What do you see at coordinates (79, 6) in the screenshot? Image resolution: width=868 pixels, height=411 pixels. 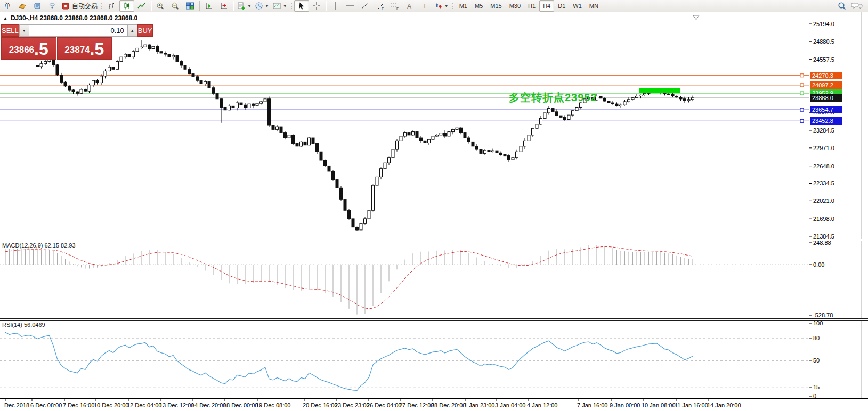 I see `autotrading-button: 自动交易` at bounding box center [79, 6].